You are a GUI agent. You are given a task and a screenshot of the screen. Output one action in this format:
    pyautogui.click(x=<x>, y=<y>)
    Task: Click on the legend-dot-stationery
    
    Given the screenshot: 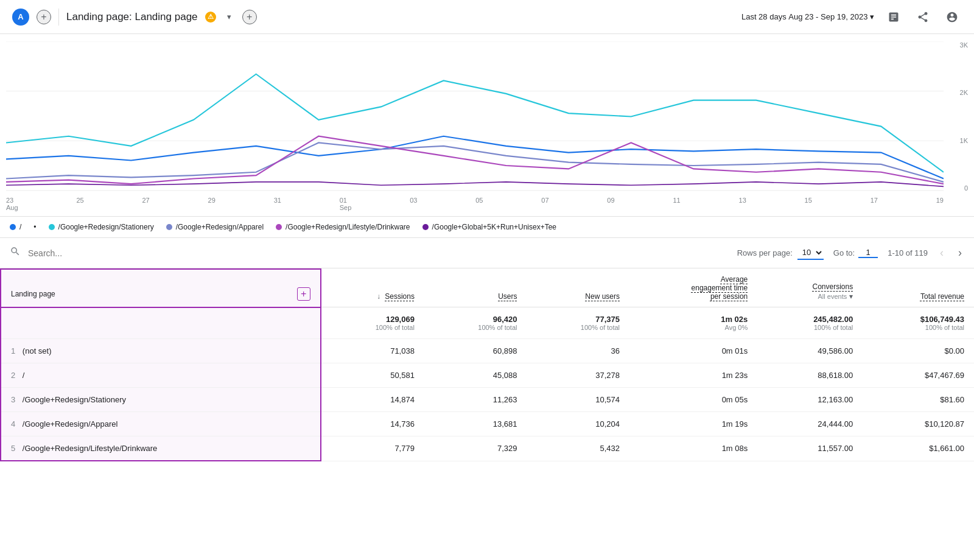 What is the action you would take?
    pyautogui.click(x=52, y=227)
    